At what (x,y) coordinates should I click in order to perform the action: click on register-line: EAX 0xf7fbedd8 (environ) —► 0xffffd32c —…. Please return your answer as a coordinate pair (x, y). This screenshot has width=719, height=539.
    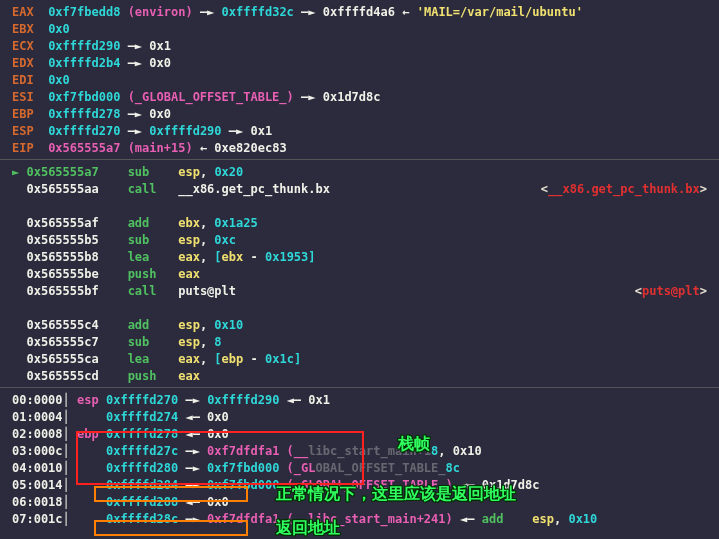
    Looking at the image, I should click on (360, 12).